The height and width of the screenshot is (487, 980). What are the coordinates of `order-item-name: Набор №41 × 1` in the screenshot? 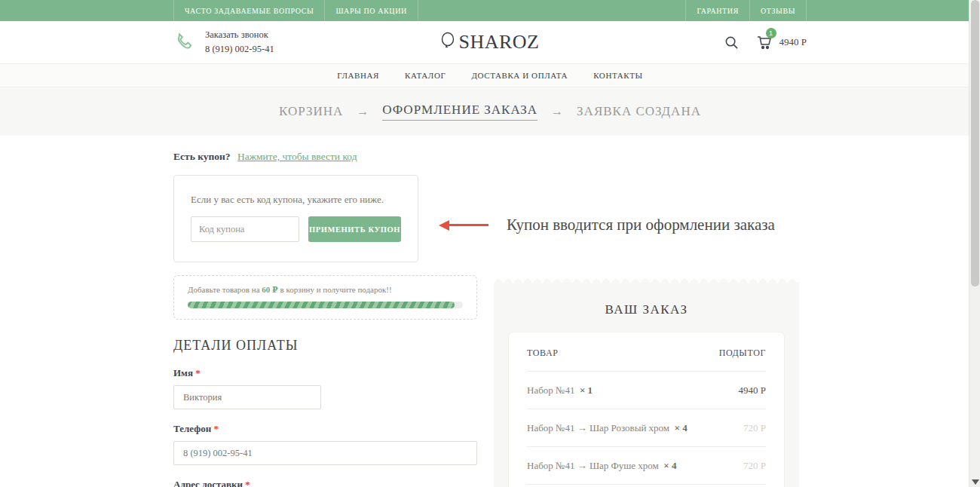 It's located at (615, 391).